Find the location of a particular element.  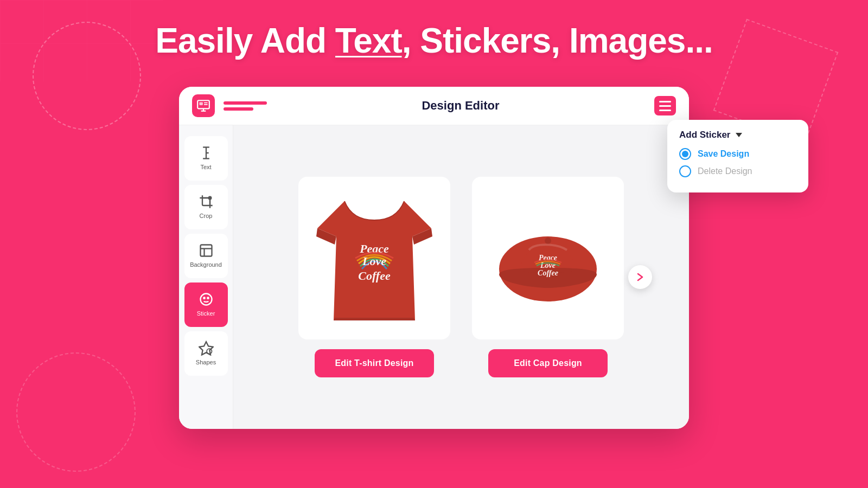

arrow-right-icon is located at coordinates (640, 277).